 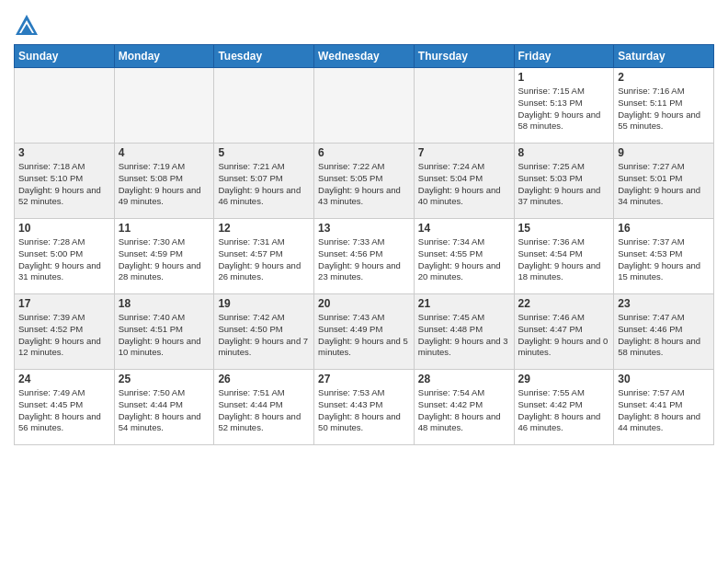 What do you see at coordinates (165, 153) in the screenshot?
I see `day-number: 4` at bounding box center [165, 153].